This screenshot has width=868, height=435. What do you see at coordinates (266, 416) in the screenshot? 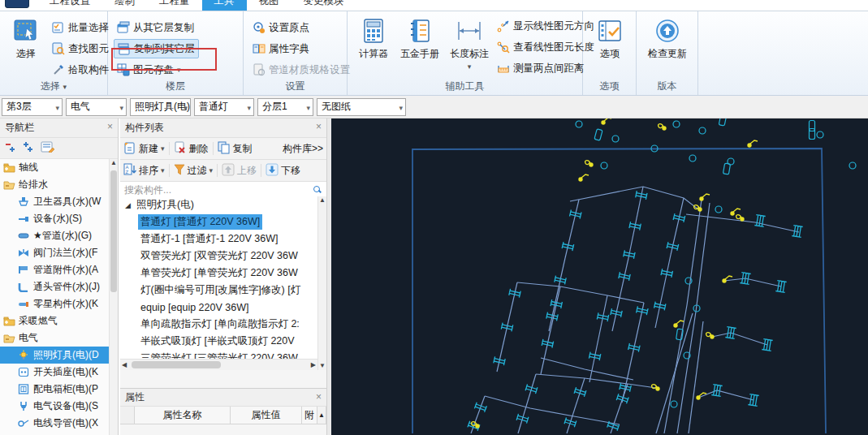
I see `prop-col-value: 属性值` at bounding box center [266, 416].